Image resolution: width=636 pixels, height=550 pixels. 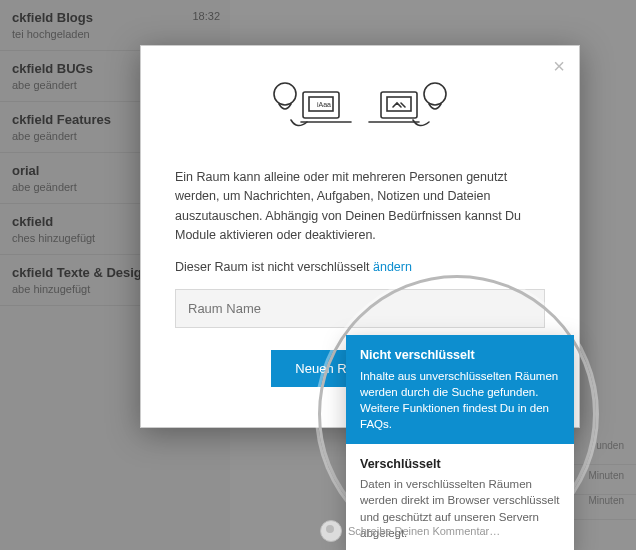 What do you see at coordinates (559, 66) in the screenshot?
I see `close-icon: ×` at bounding box center [559, 66].